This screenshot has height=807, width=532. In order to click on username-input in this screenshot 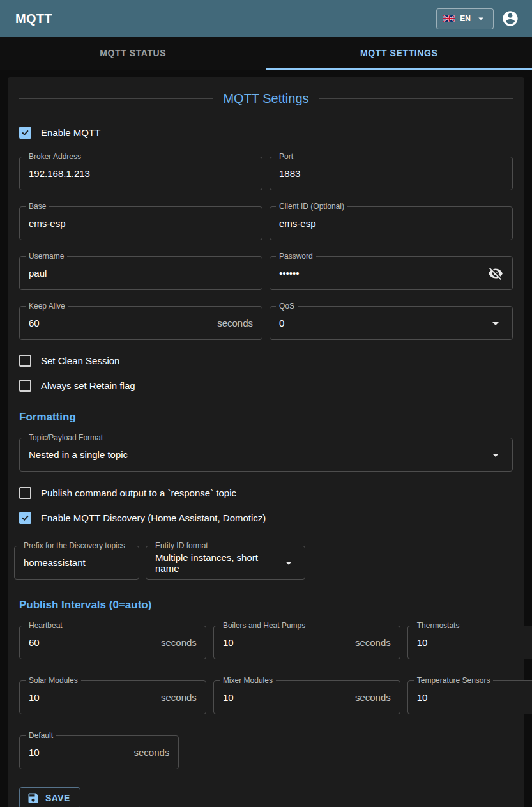, I will do `click(141, 273)`.